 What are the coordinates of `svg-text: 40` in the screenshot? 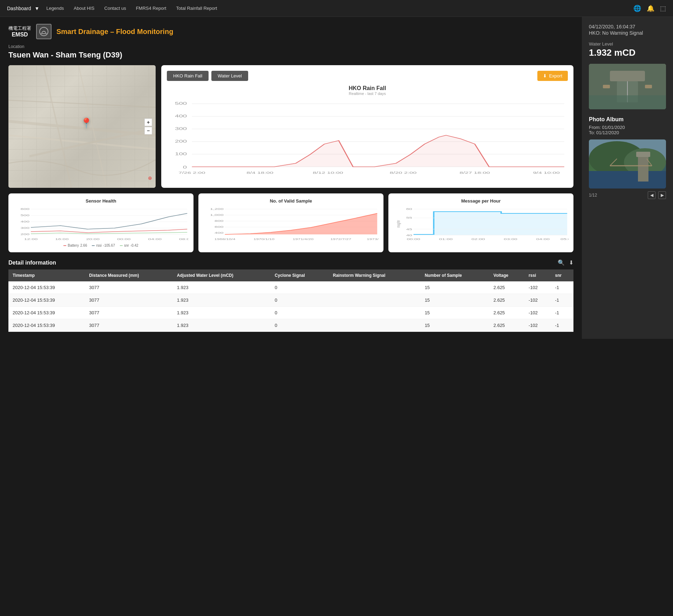 It's located at (409, 235).